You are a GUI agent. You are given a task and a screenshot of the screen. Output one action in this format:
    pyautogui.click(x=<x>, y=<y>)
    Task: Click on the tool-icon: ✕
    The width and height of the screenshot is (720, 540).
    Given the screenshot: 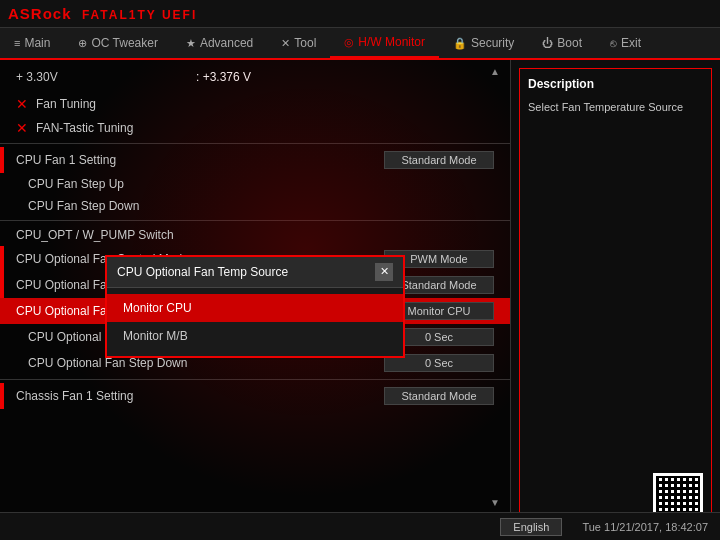 What is the action you would take?
    pyautogui.click(x=286, y=44)
    